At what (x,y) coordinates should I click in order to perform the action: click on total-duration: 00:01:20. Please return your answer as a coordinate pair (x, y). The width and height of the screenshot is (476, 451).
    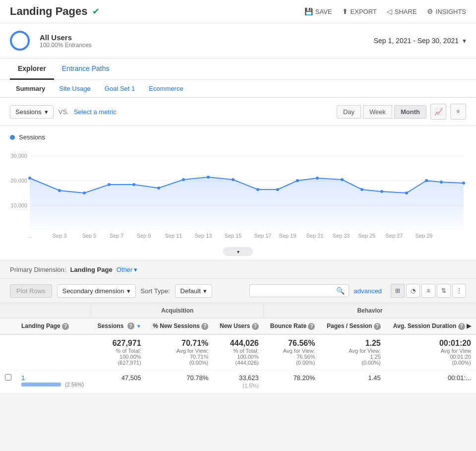
    Looking at the image, I should click on (431, 343).